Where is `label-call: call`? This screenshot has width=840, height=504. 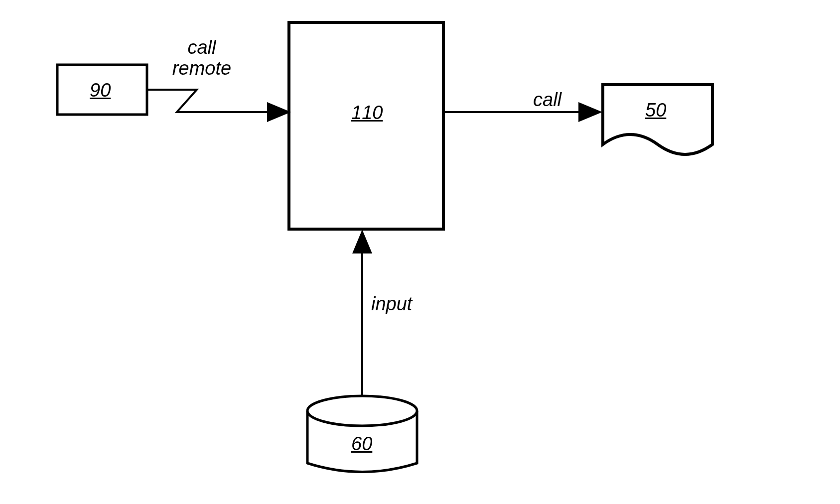
label-call: call is located at coordinates (547, 100).